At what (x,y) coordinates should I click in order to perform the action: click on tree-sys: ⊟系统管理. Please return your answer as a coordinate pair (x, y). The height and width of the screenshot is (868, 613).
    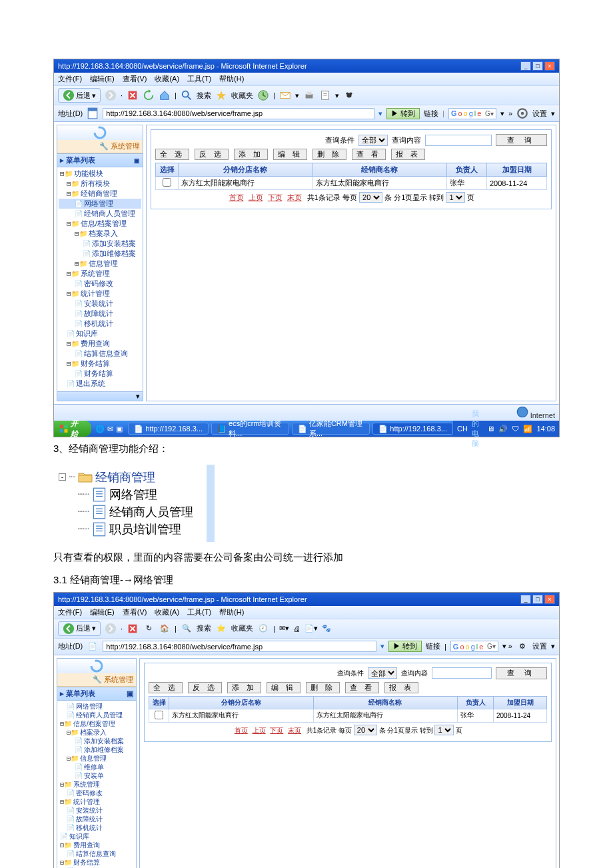
    Looking at the image, I should click on (97, 784).